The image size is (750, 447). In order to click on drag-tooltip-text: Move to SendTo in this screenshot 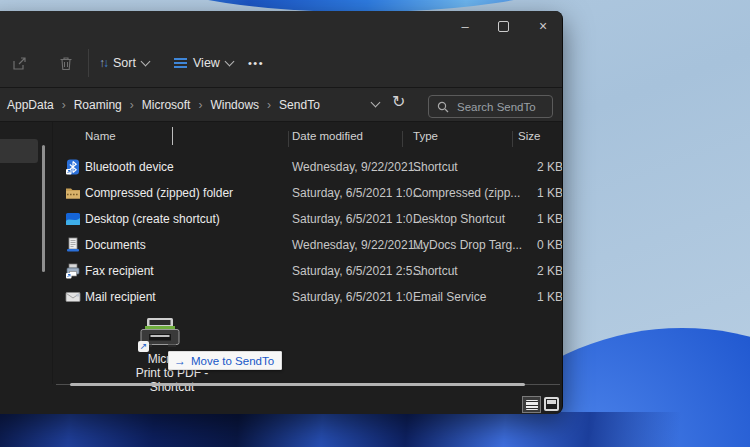, I will do `click(232, 361)`.